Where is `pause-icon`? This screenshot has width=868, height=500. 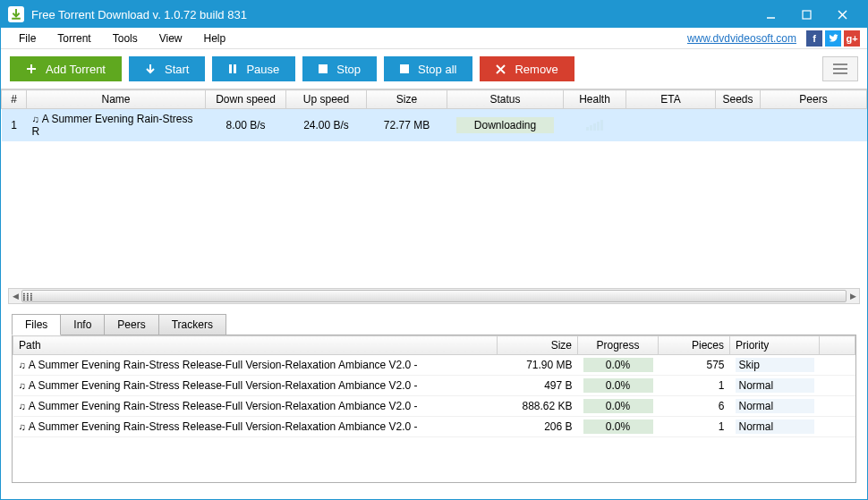
pause-icon is located at coordinates (233, 69).